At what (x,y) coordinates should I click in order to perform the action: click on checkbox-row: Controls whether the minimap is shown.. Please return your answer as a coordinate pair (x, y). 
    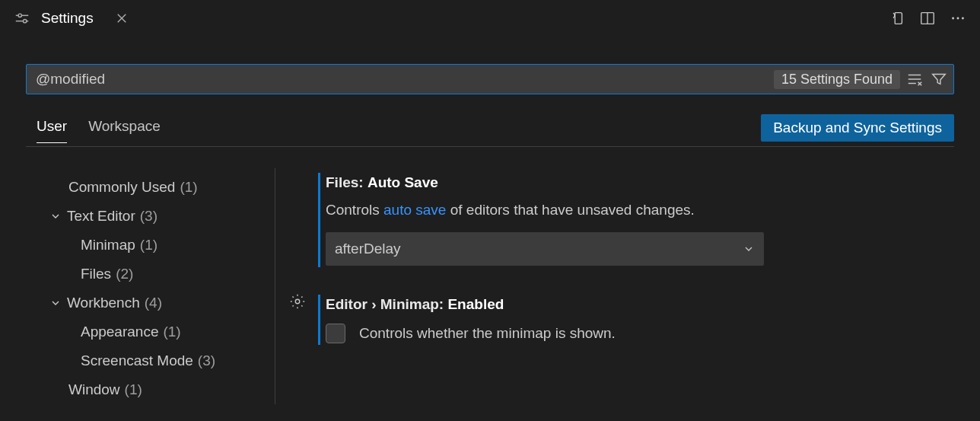
    Looking at the image, I should click on (640, 333).